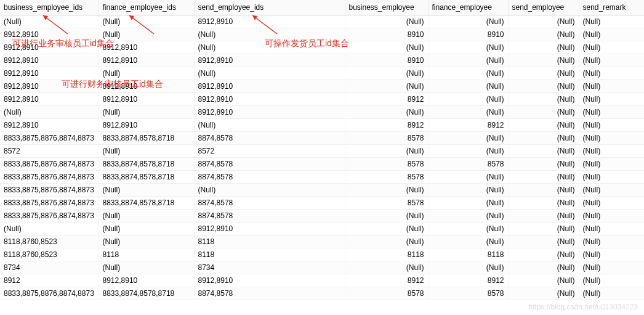  What do you see at coordinates (322, 125) in the screenshot?
I see `table-row: 8912,89108912,8910(Null)89128912(Null)(N…` at bounding box center [322, 125].